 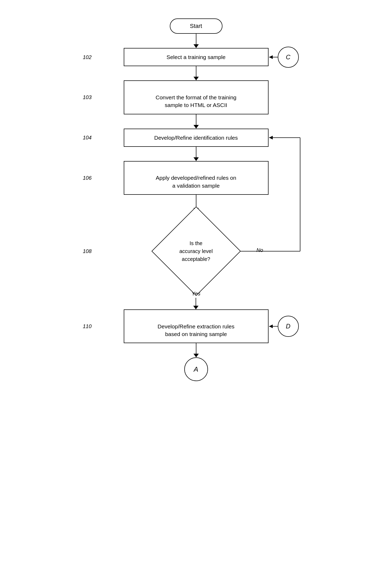 I want to click on node-106: Apply developed/refined rules on a valid…, so click(x=196, y=178).